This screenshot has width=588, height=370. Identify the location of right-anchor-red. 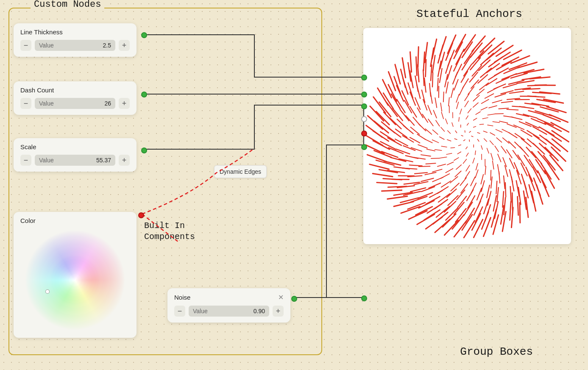
(364, 134).